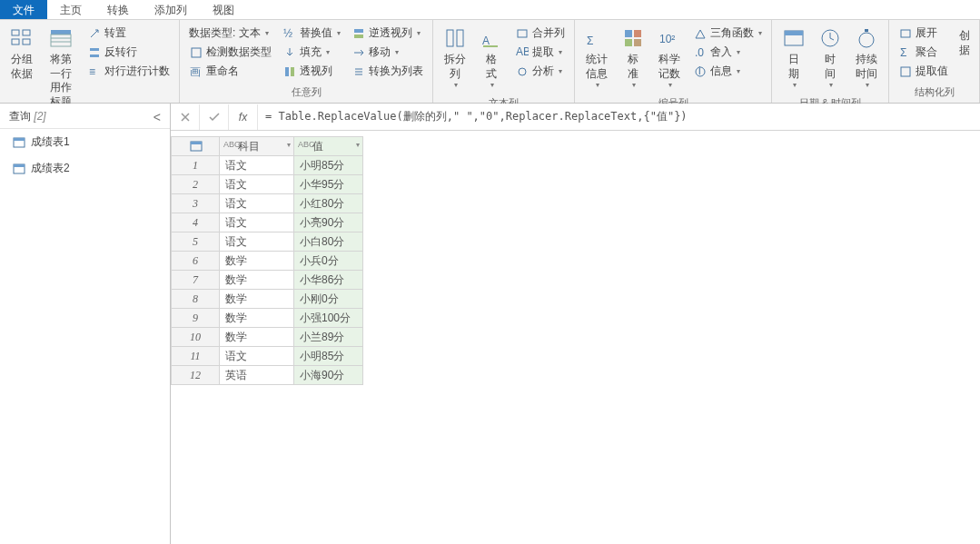 This screenshot has width=980, height=544. What do you see at coordinates (329, 203) in the screenshot?
I see `cell-value: 小红80分` at bounding box center [329, 203].